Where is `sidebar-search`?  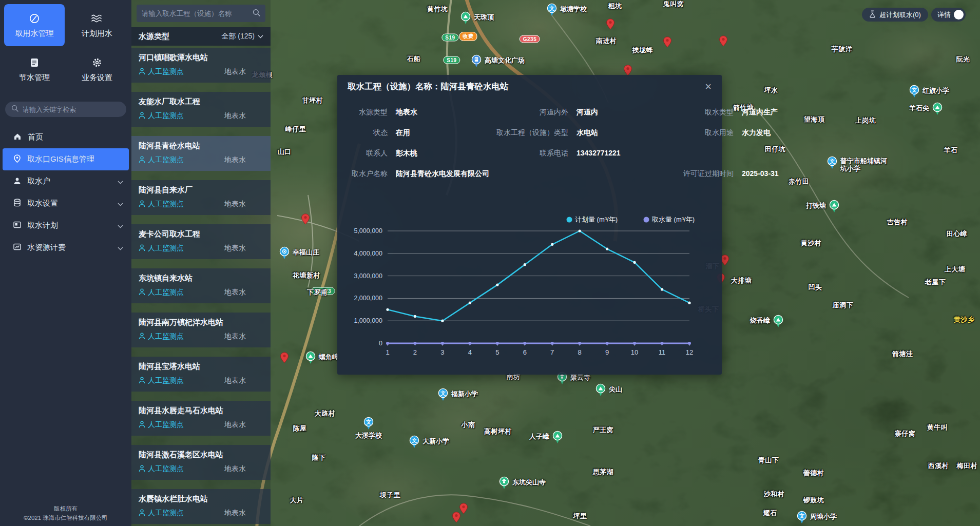 sidebar-search is located at coordinates (66, 109).